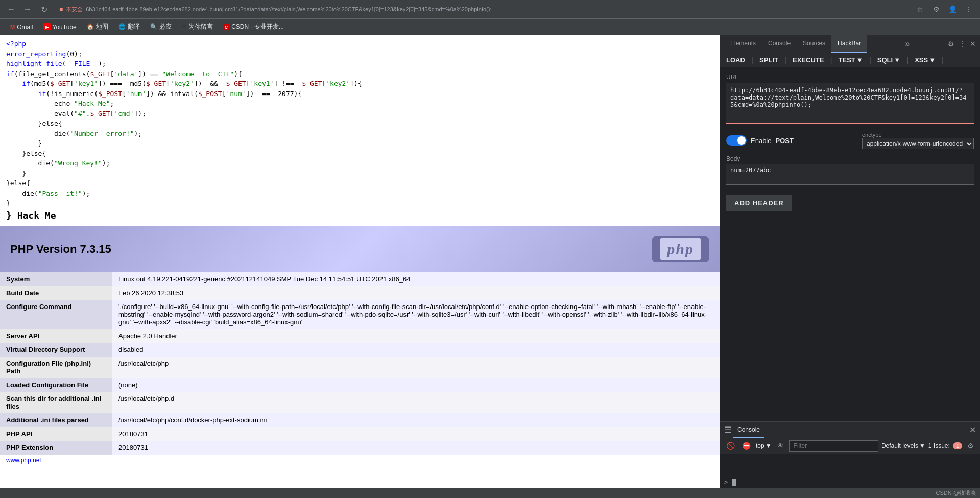 The image size is (980, 498). Describe the element at coordinates (360, 94) in the screenshot. I see `code-if-numeric: if(!is_numeric($_POST['num']) && intval(…` at that location.